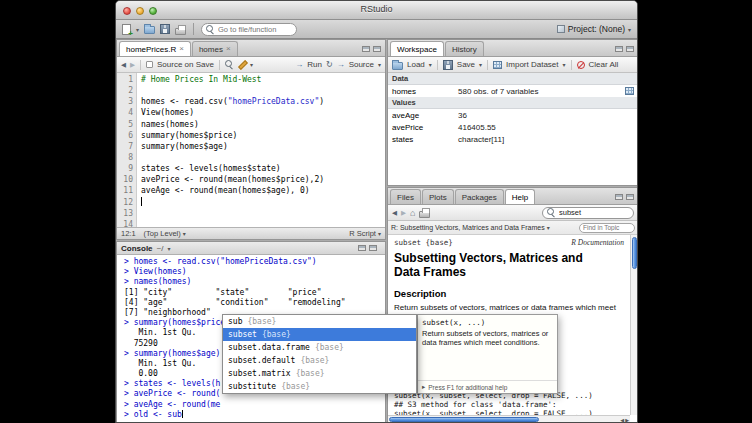 The image size is (752, 423). What do you see at coordinates (299, 64) in the screenshot?
I see `run-icon: →` at bounding box center [299, 64].